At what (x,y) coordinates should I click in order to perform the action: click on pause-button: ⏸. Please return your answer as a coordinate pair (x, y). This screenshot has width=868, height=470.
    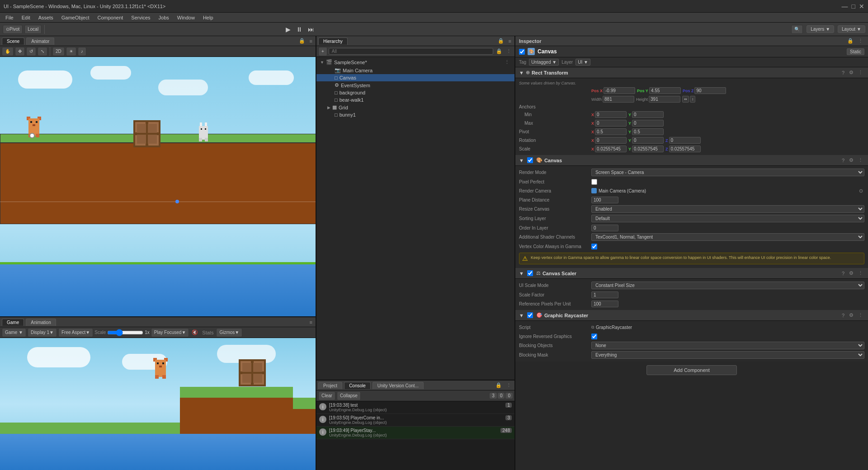
    Looking at the image, I should click on (299, 29).